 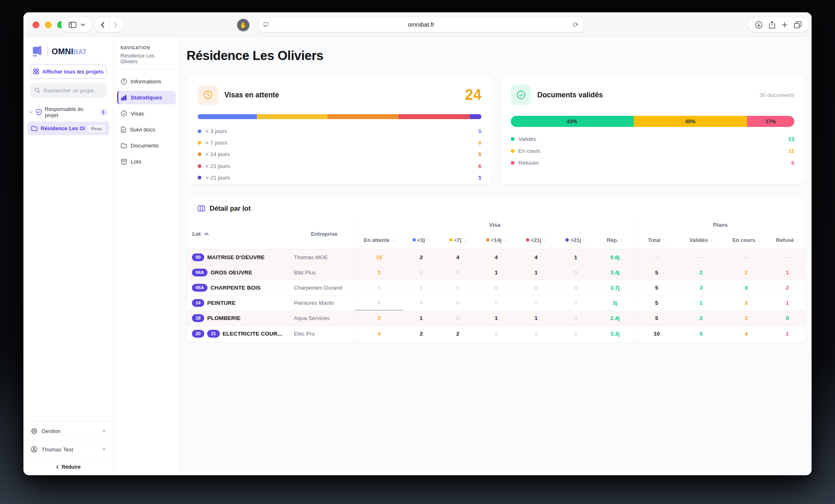 I want to click on visa-14j-cell: 1, so click(x=496, y=272).